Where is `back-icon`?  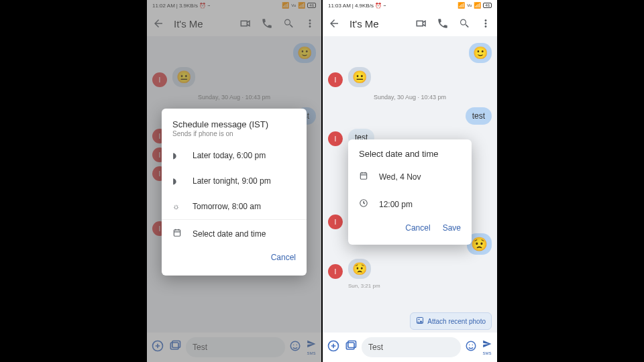 back-icon is located at coordinates (334, 23).